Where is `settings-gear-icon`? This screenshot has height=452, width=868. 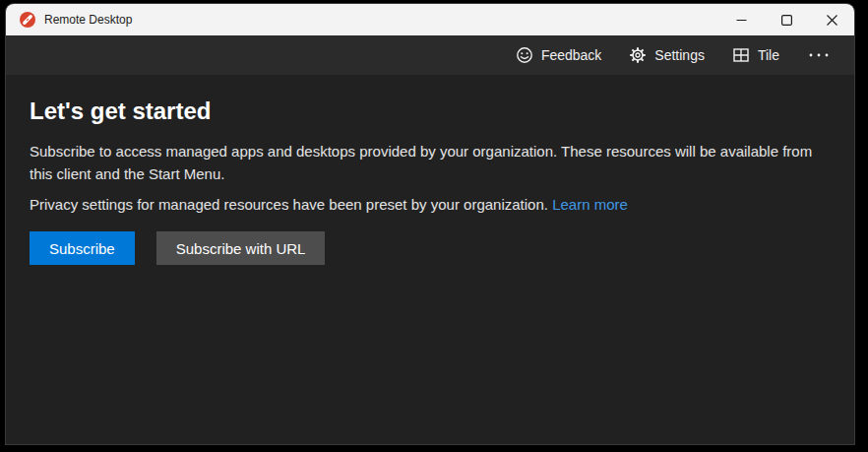
settings-gear-icon is located at coordinates (638, 55).